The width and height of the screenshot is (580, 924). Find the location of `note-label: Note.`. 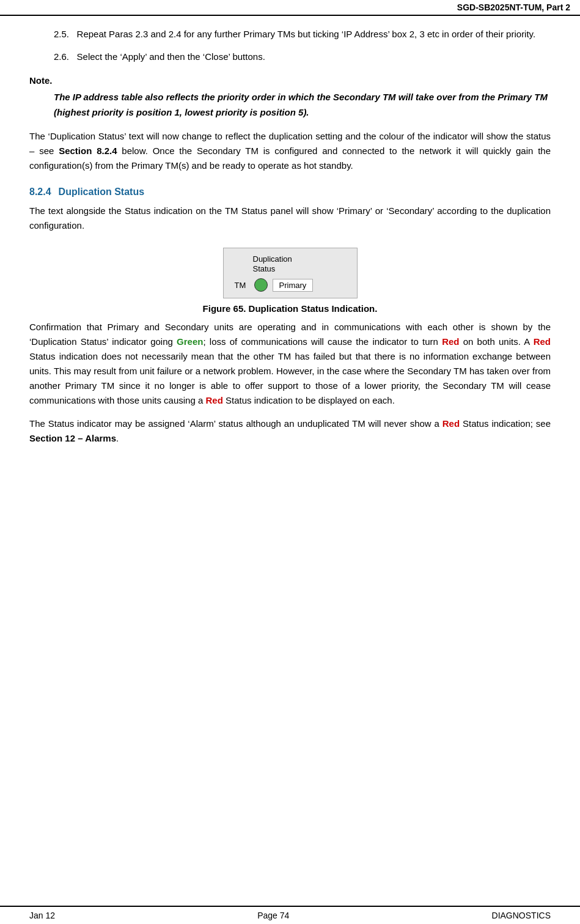

note-label: Note. is located at coordinates (290, 81).